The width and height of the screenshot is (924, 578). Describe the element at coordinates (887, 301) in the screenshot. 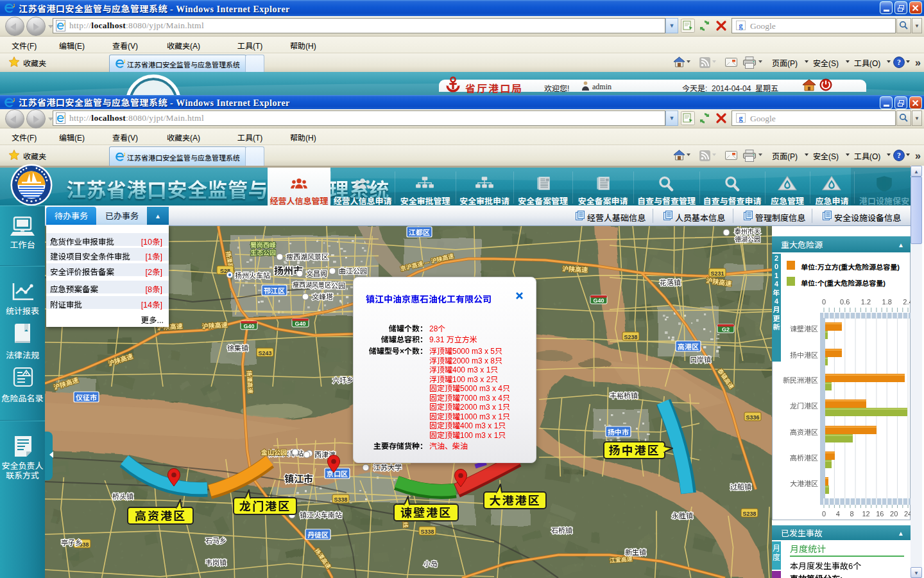

I see `svg-text: 1.8` at that location.